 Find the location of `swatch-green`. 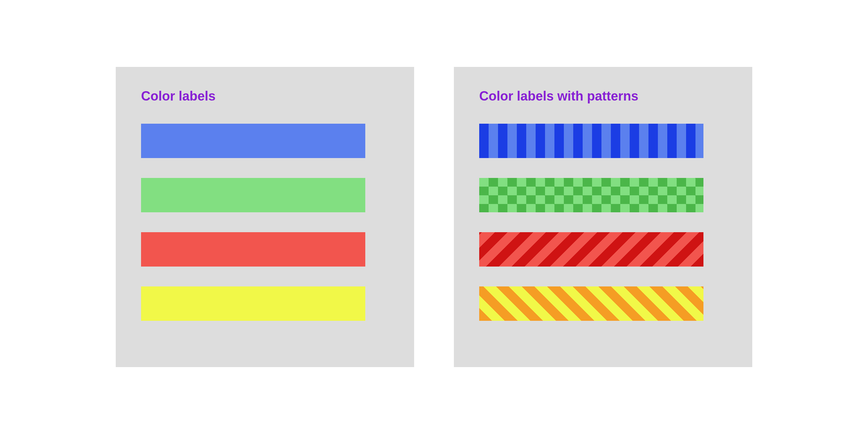

swatch-green is located at coordinates (253, 195).